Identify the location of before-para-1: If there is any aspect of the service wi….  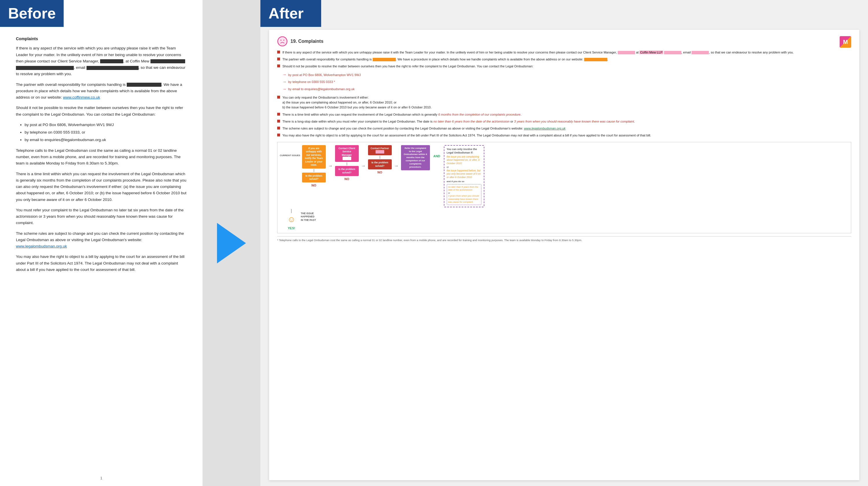
(101, 61).